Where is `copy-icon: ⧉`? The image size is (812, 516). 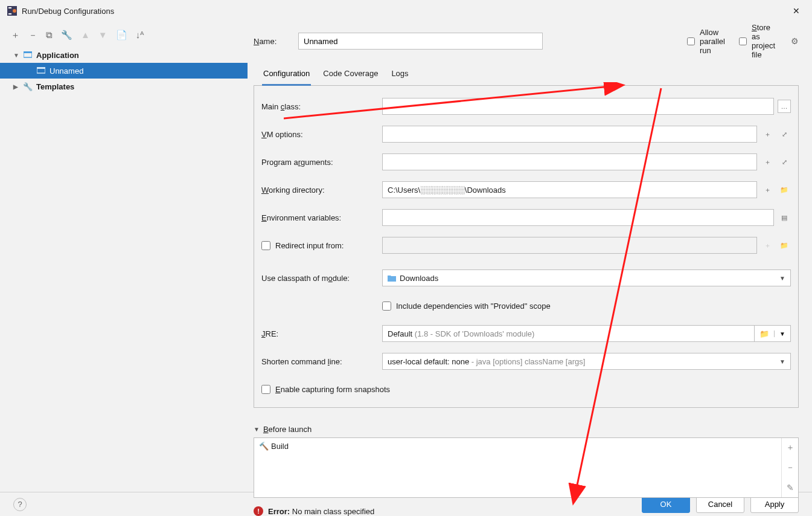 copy-icon: ⧉ is located at coordinates (50, 35).